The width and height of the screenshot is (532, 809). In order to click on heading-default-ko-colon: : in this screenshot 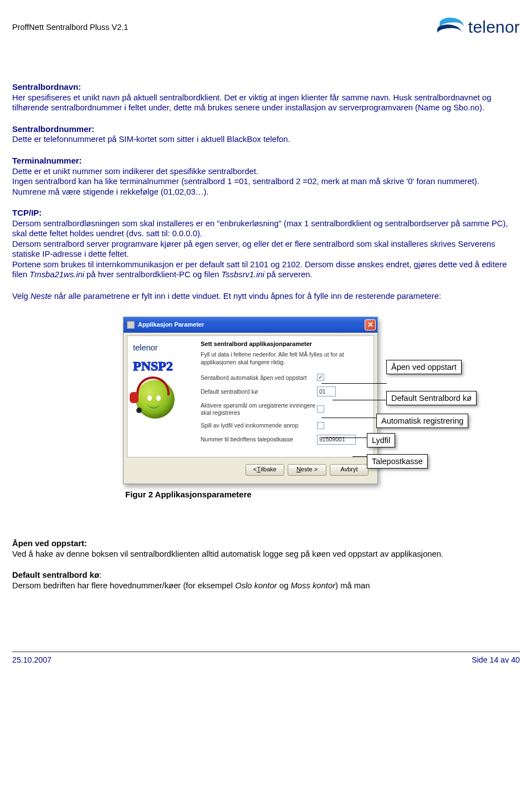, I will do `click(100, 575)`.